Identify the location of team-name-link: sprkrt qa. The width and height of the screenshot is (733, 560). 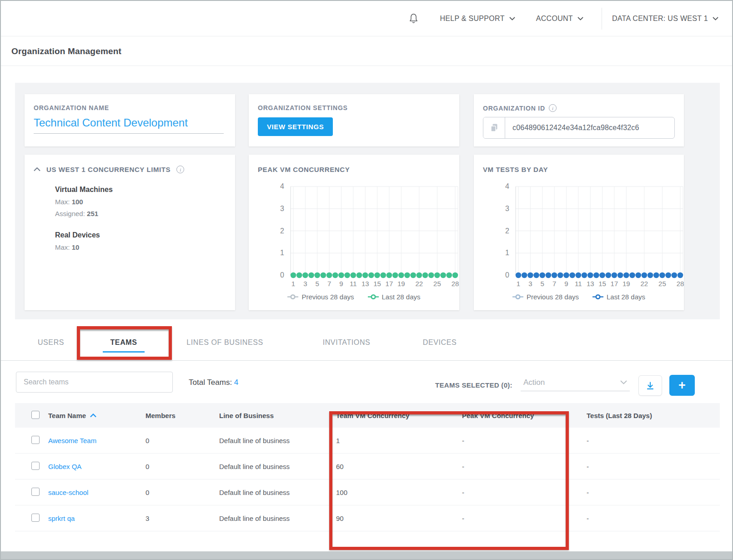
(61, 519).